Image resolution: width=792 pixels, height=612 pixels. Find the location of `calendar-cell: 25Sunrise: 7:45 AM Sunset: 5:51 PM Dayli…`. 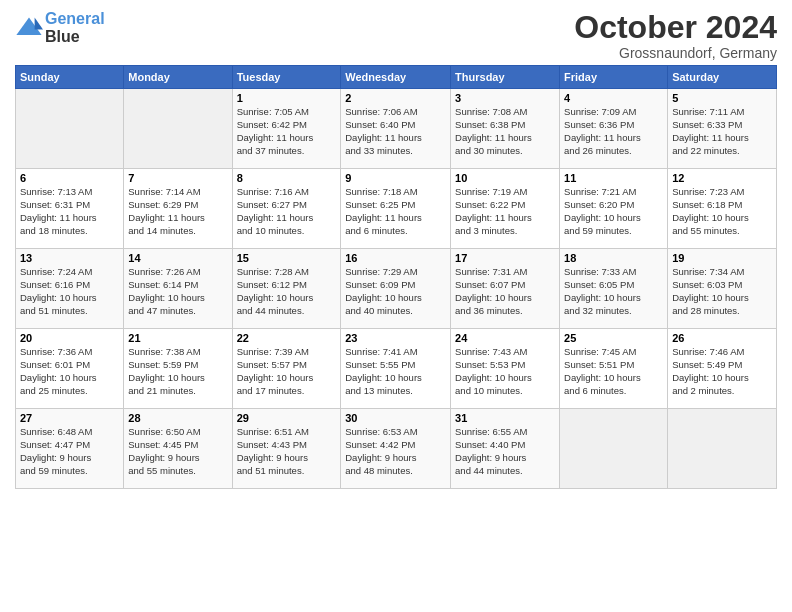

calendar-cell: 25Sunrise: 7:45 AM Sunset: 5:51 PM Dayli… is located at coordinates (614, 369).